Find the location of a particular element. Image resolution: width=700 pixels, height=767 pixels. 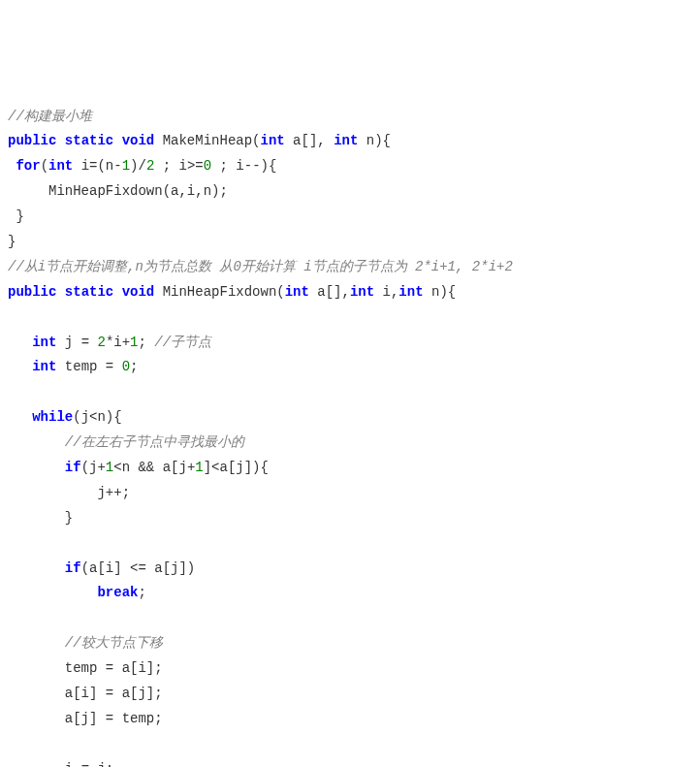

method-name: MakeMinHeap( is located at coordinates (207, 141).